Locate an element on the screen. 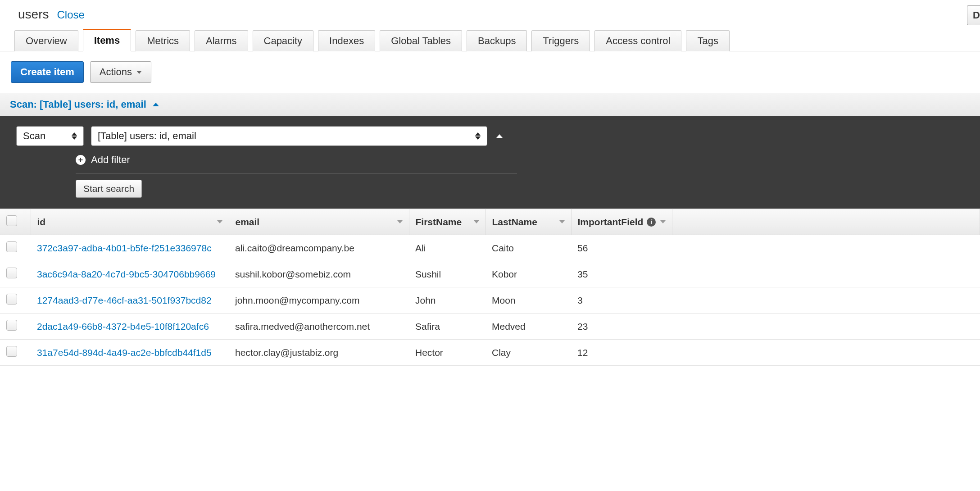 The image size is (980, 491). column-header-id: id is located at coordinates (130, 222).